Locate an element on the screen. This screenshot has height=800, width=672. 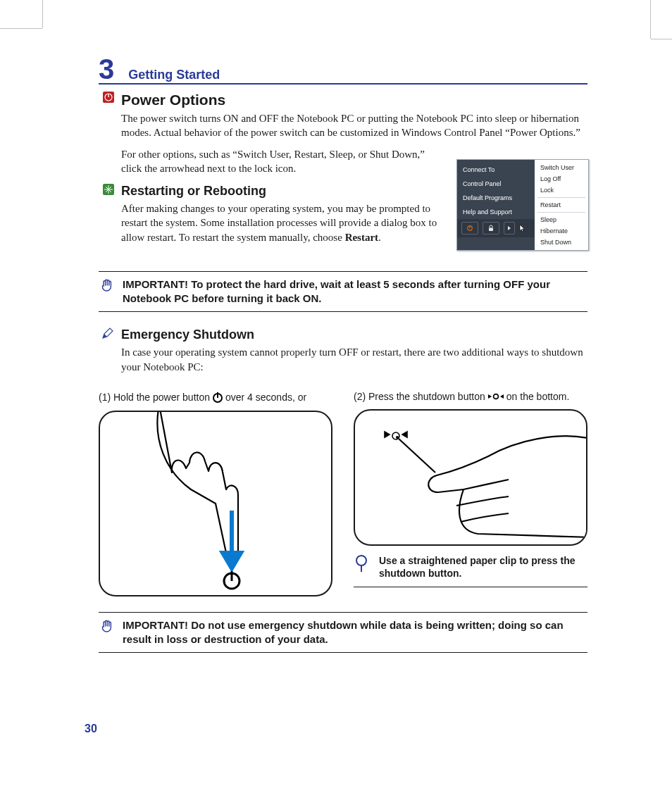
method-2: (2) Press the shutdown button on the bot… is located at coordinates (471, 494).